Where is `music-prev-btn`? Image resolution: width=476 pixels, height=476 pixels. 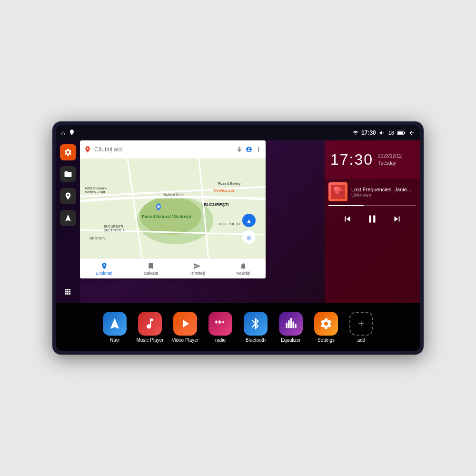 music-prev-btn is located at coordinates (347, 220).